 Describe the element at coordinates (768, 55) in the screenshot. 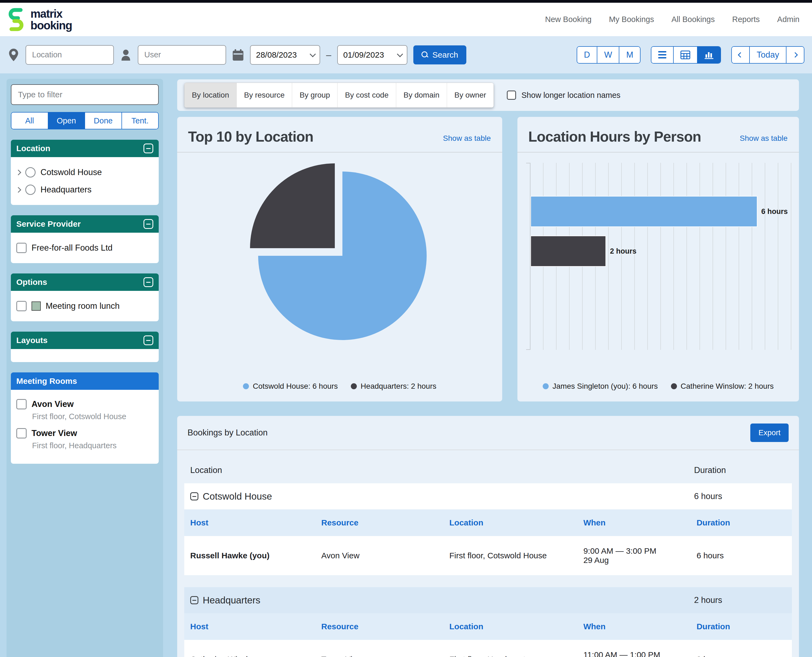

I see `today-button: Today` at that location.